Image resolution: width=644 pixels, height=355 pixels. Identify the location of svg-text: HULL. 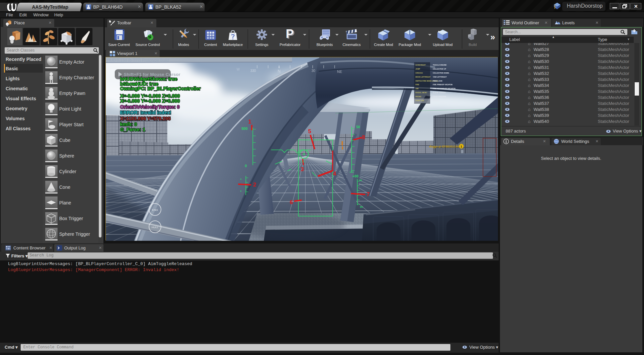
(155, 227).